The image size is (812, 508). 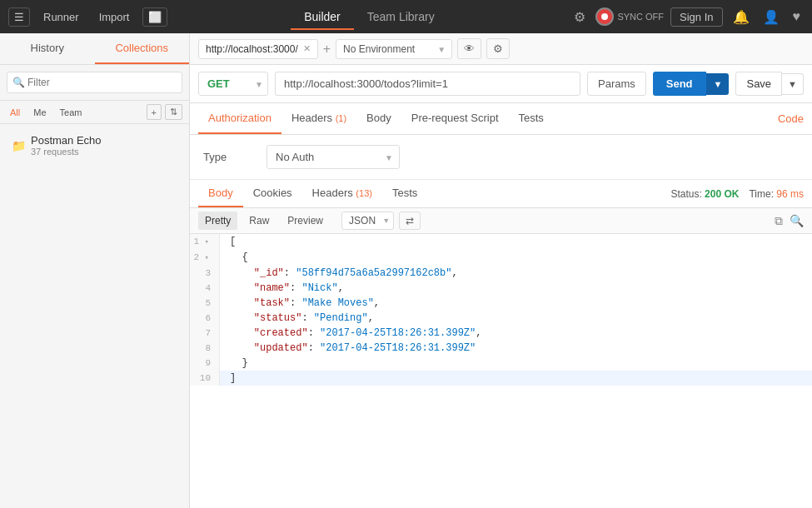 I want to click on line-content: "created": "2017-04-25T18:26:31.399Z",, so click(x=351, y=333).